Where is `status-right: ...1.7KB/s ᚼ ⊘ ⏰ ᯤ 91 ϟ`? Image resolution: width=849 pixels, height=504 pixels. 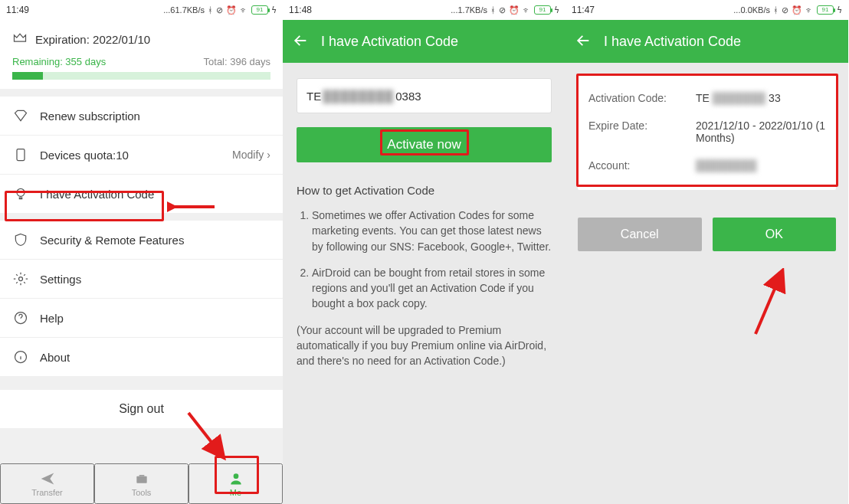 status-right: ...1.7KB/s ᚼ ⊘ ⏰ ᯤ 91 ϟ is located at coordinates (504, 11).